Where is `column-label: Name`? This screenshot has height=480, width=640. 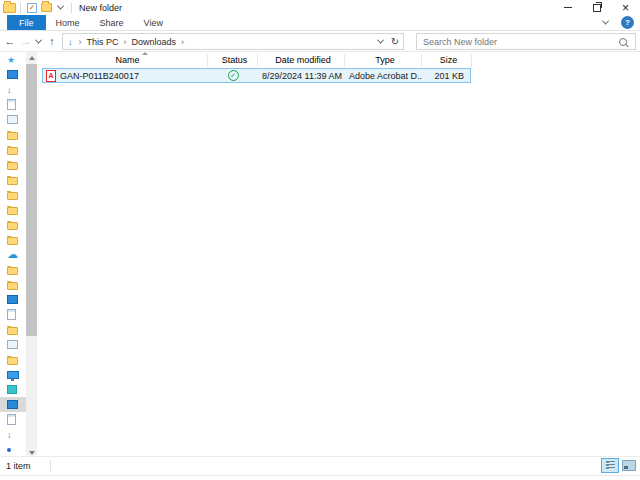
column-label: Name is located at coordinates (127, 60).